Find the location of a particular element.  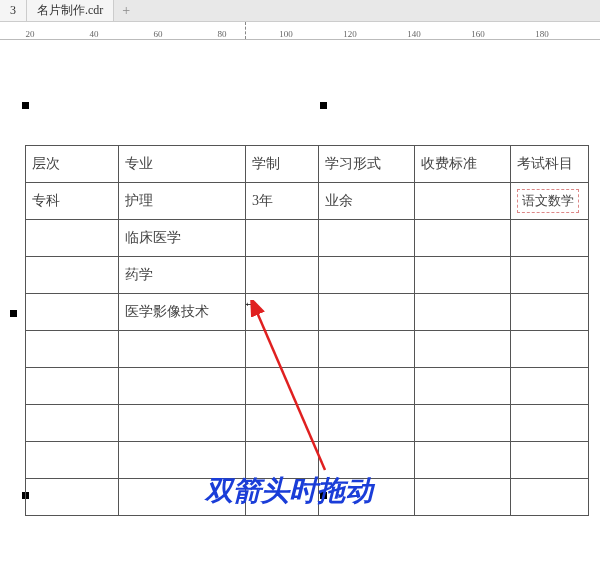

ruler-mark: 140 is located at coordinates (414, 34).